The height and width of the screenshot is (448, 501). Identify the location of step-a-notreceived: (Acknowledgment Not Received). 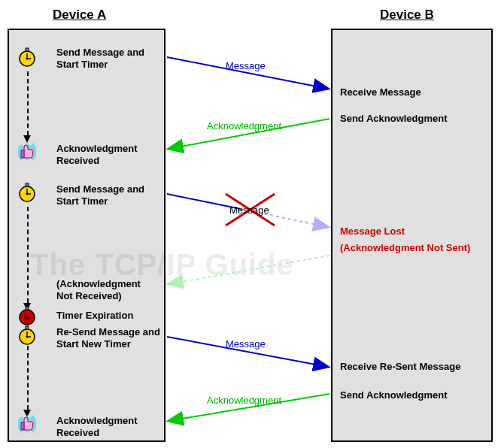
(105, 290).